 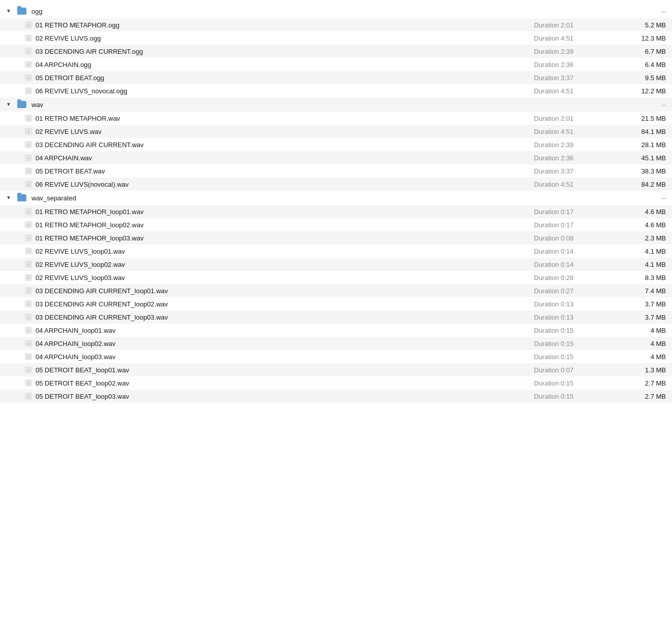 What do you see at coordinates (336, 264) in the screenshot?
I see `file-row: ♪ 02 REVIVE LUVS_loop02.wav Duration 0:1…` at bounding box center [336, 264].